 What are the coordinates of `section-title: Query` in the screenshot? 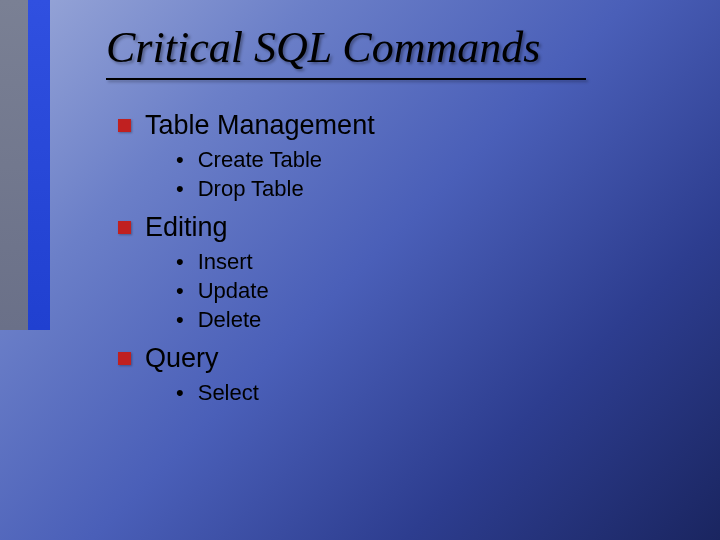 It's located at (182, 358).